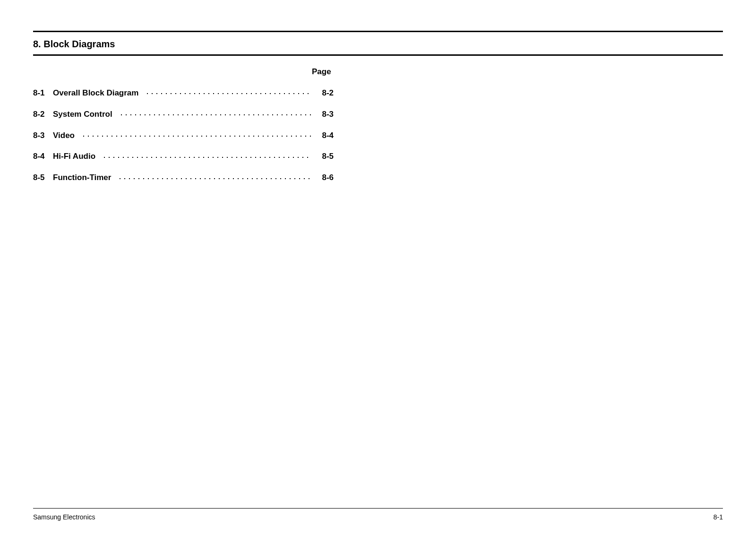  I want to click on toc-index: 8-1, so click(41, 93).